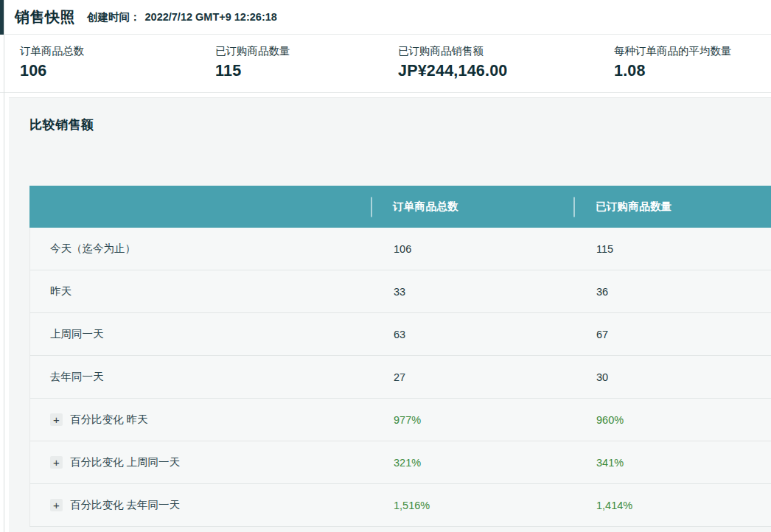  I want to click on cell-value-percent: 1,414%, so click(672, 505).